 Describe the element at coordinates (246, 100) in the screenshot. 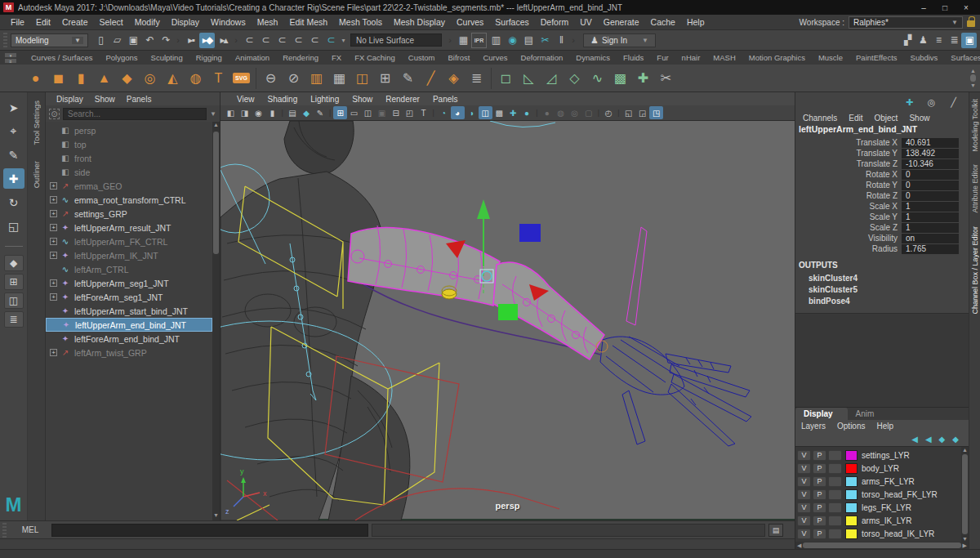

I see `viewport-menu-item: View` at that location.